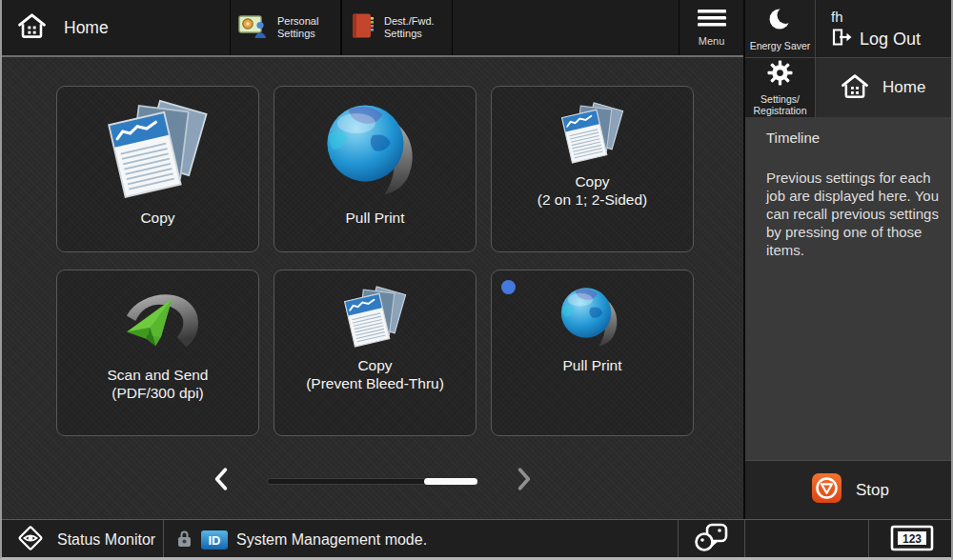 This screenshot has height=560, width=953. What do you see at coordinates (373, 481) in the screenshot?
I see `page-navigation` at bounding box center [373, 481].